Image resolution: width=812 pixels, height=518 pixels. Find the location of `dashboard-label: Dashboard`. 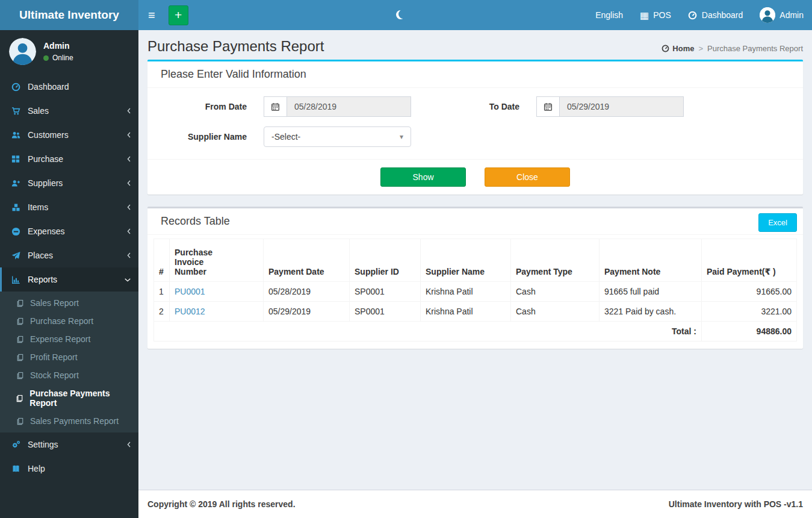

dashboard-label: Dashboard is located at coordinates (722, 15).